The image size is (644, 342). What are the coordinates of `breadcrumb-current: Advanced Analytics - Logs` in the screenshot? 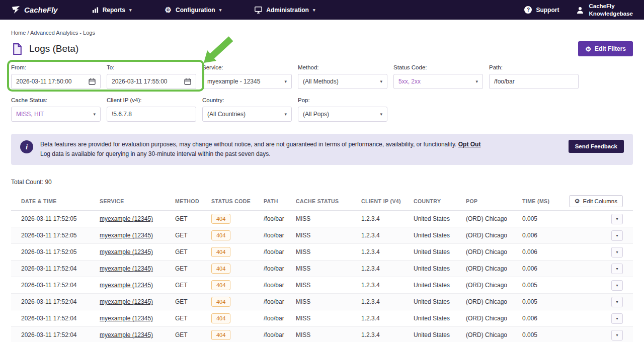 It's located at (62, 33).